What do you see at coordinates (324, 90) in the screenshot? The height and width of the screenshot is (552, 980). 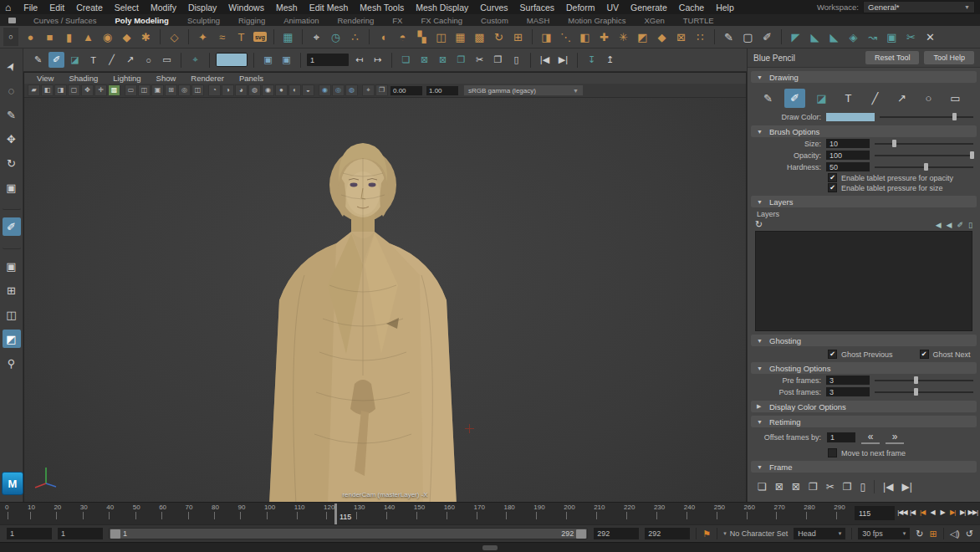 I see `viewport-icon: ◉` at bounding box center [324, 90].